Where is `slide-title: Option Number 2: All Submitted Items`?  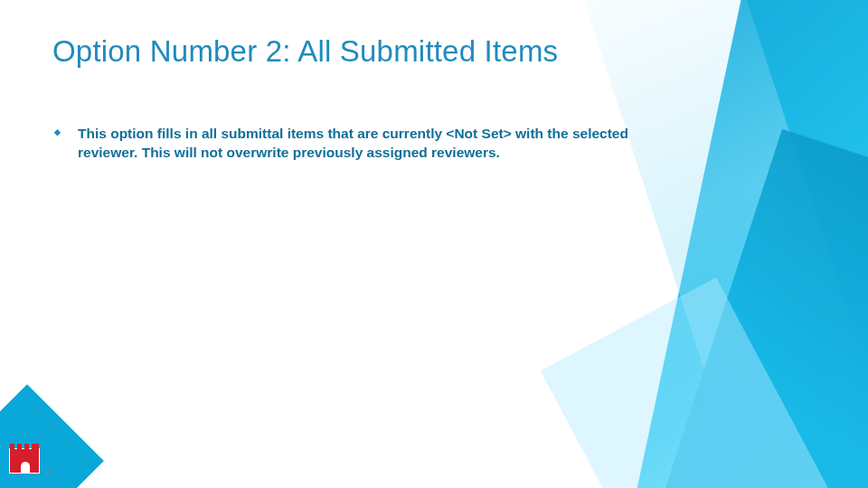
slide-title: Option Number 2: All Submitted Items is located at coordinates (397, 52).